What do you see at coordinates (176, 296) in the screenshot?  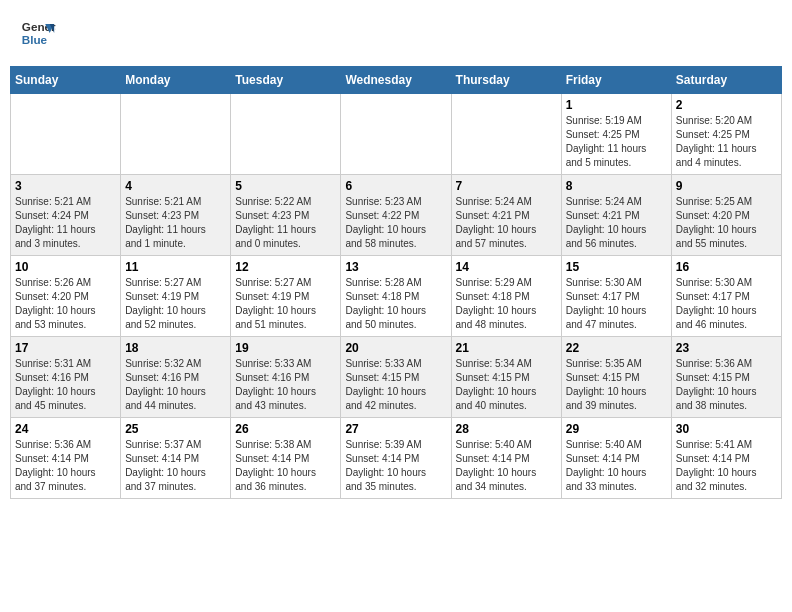 I see `calendar-cell: 11Sunrise: 5:27 AM Sunset: 4:19 PM Dayli…` at bounding box center [176, 296].